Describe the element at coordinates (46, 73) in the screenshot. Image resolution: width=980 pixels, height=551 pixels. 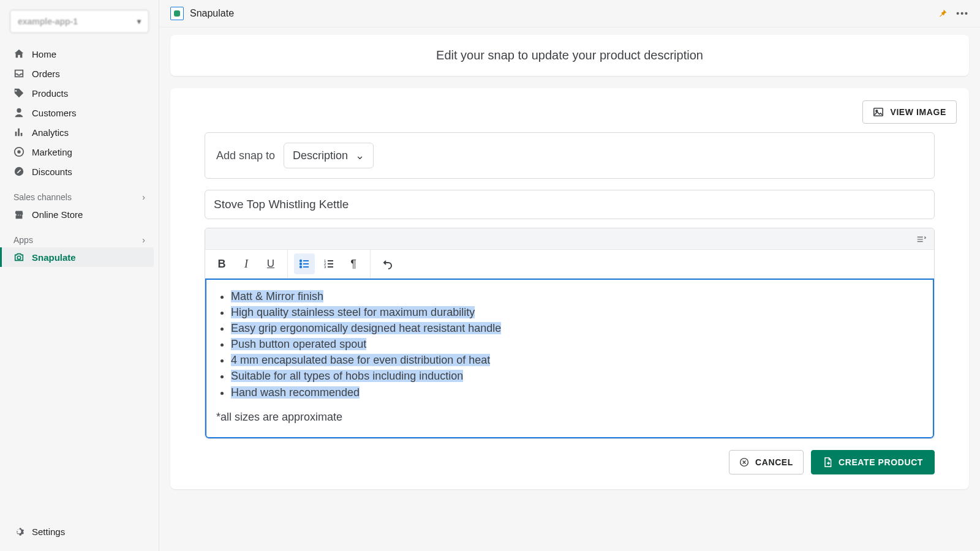
I see `nav-label: Orders` at that location.